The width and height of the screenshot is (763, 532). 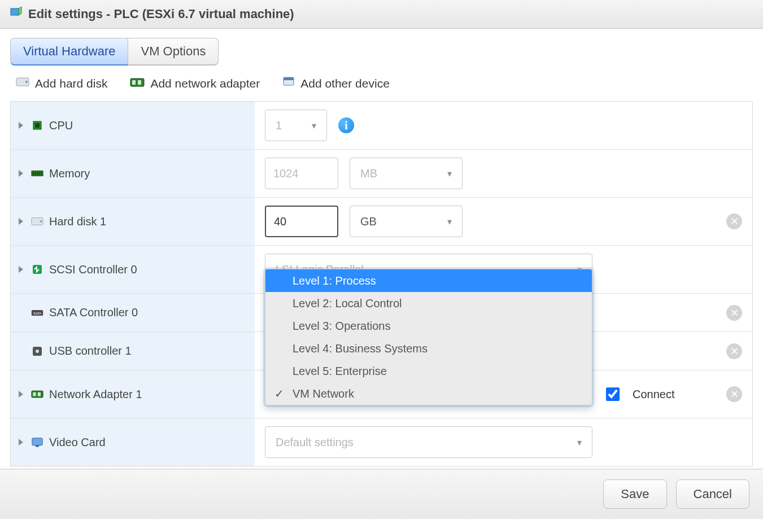 What do you see at coordinates (734, 313) in the screenshot?
I see `remove-sata-button: ✕` at bounding box center [734, 313].